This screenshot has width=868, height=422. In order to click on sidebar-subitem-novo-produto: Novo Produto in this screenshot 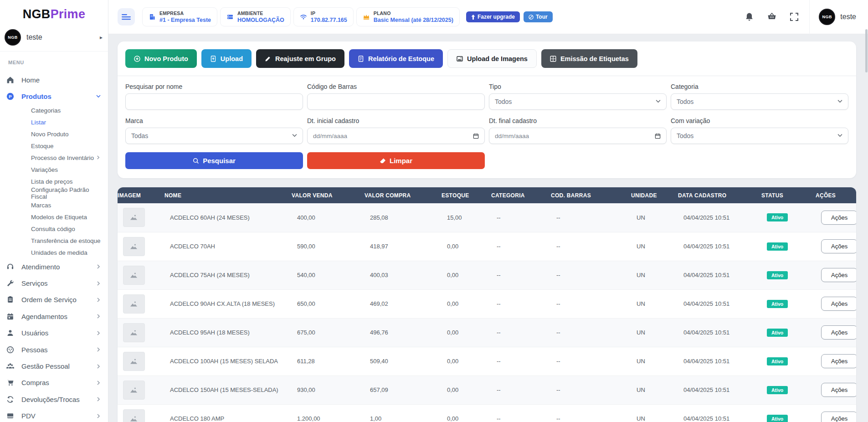, I will do `click(54, 134)`.